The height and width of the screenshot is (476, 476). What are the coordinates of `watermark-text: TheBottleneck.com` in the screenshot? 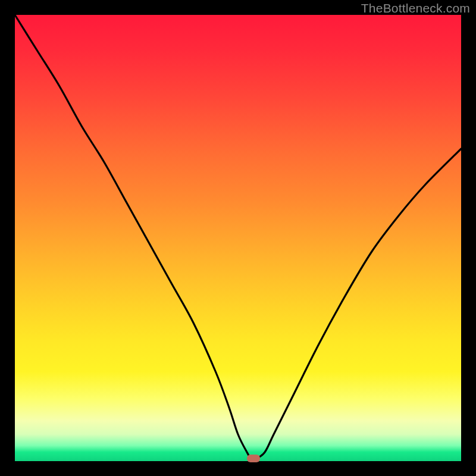 It's located at (415, 8).